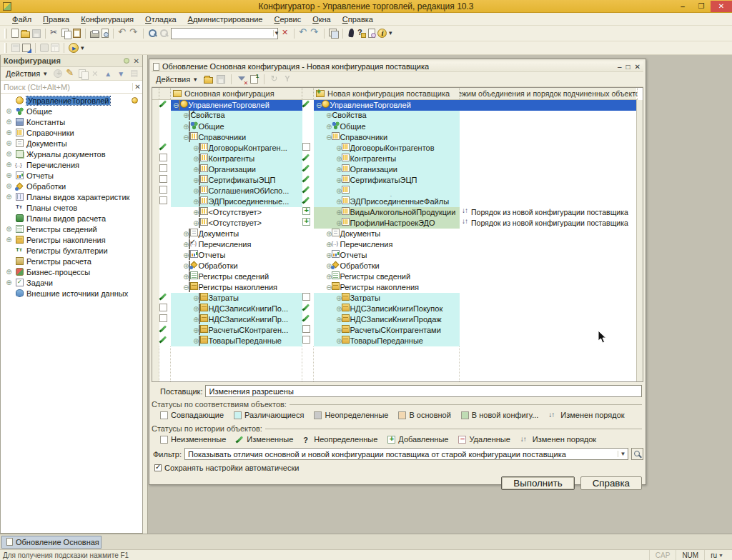  What do you see at coordinates (387, 223) in the screenshot?
I see `new-object-cell: ⊕ПрофилиНастроекЭДО` at bounding box center [387, 223].